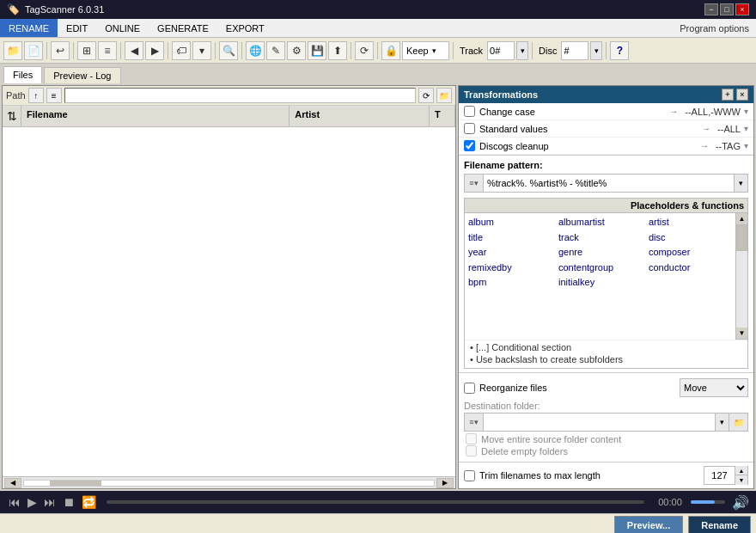 The image size is (756, 533). What do you see at coordinates (229, 482) in the screenshot?
I see `horizontal-scrollbar: ◀ ▶` at bounding box center [229, 482].